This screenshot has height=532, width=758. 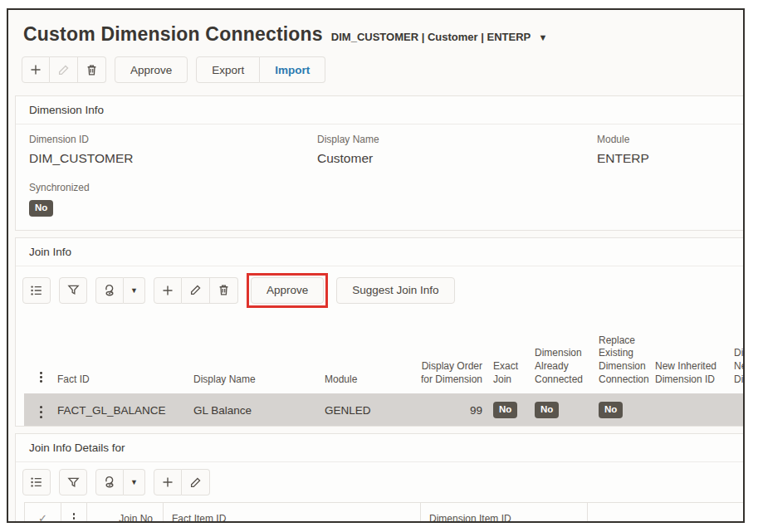 I want to click on field-dimension-id: Dimension ID DIM_CUSTOMER, so click(x=173, y=149).